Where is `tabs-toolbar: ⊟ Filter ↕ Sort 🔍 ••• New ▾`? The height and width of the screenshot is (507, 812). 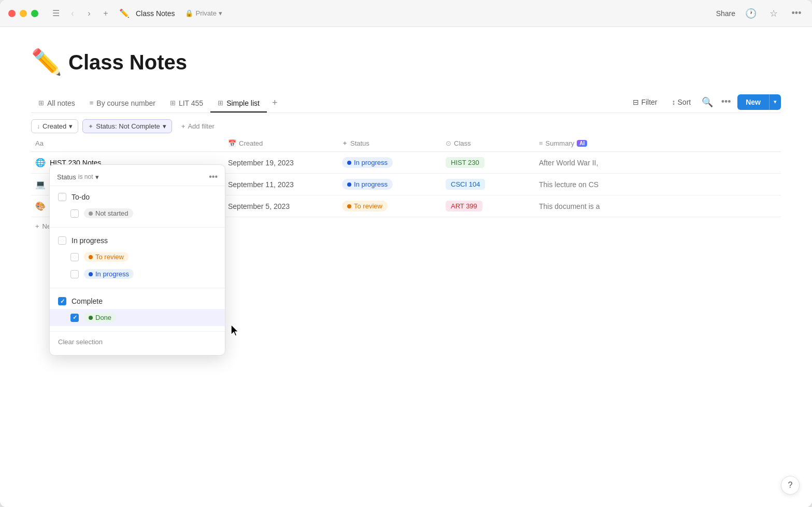 tabs-toolbar: ⊟ Filter ↕ Sort 🔍 ••• New ▾ is located at coordinates (704, 103).